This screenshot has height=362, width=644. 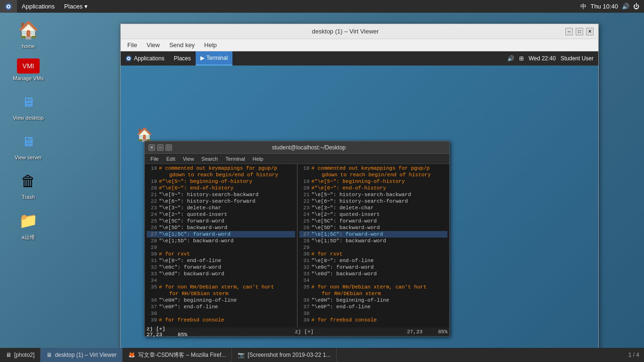 What do you see at coordinates (28, 46) in the screenshot?
I see `home-icon-label: home` at bounding box center [28, 46].